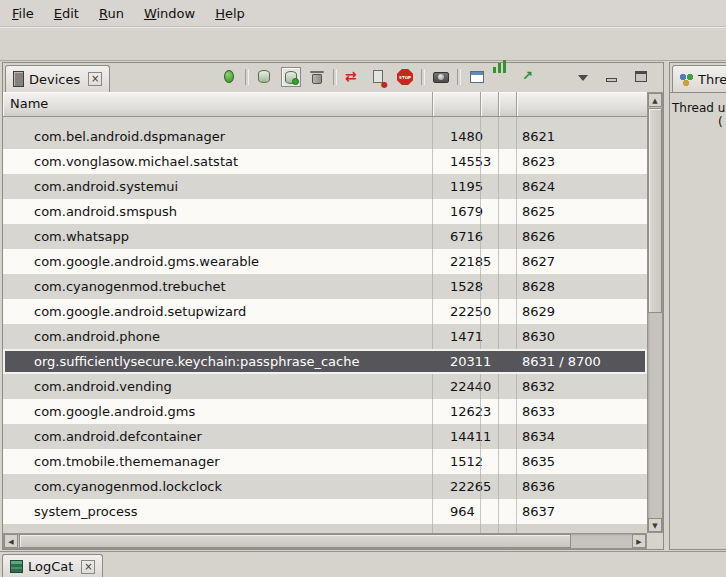 This screenshot has width=726, height=577. What do you see at coordinates (379, 77) in the screenshot?
I see `method-profiling-icon` at bounding box center [379, 77].